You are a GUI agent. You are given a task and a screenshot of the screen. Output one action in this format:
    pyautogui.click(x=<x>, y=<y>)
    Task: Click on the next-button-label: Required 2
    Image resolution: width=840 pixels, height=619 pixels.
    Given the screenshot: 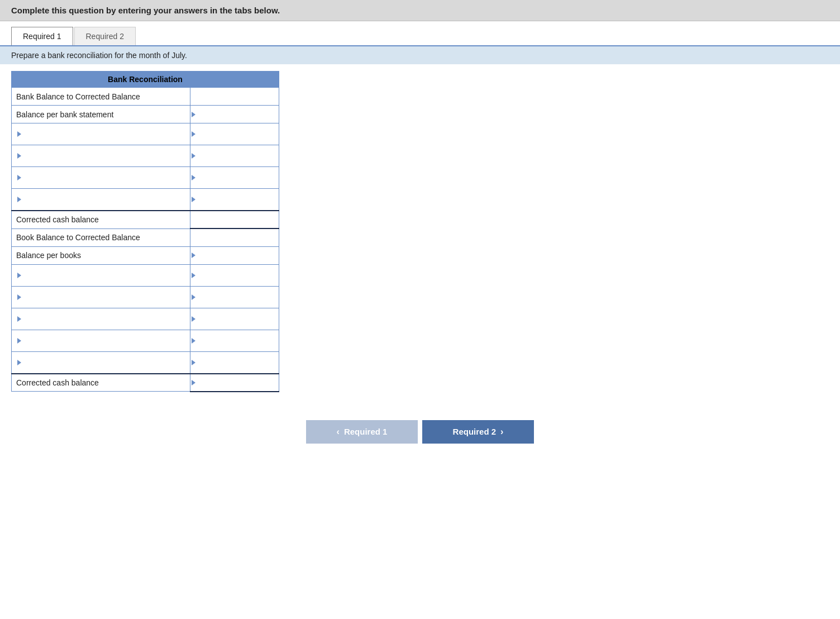 What is the action you would take?
    pyautogui.click(x=475, y=431)
    